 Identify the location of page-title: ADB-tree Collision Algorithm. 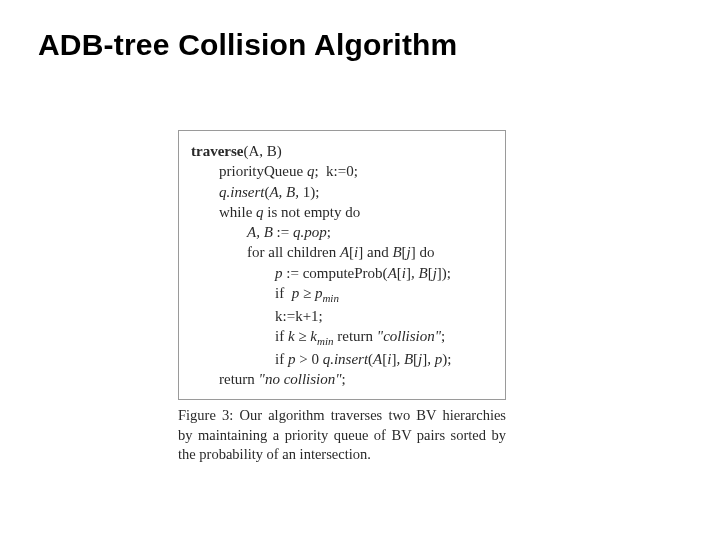
(248, 45).